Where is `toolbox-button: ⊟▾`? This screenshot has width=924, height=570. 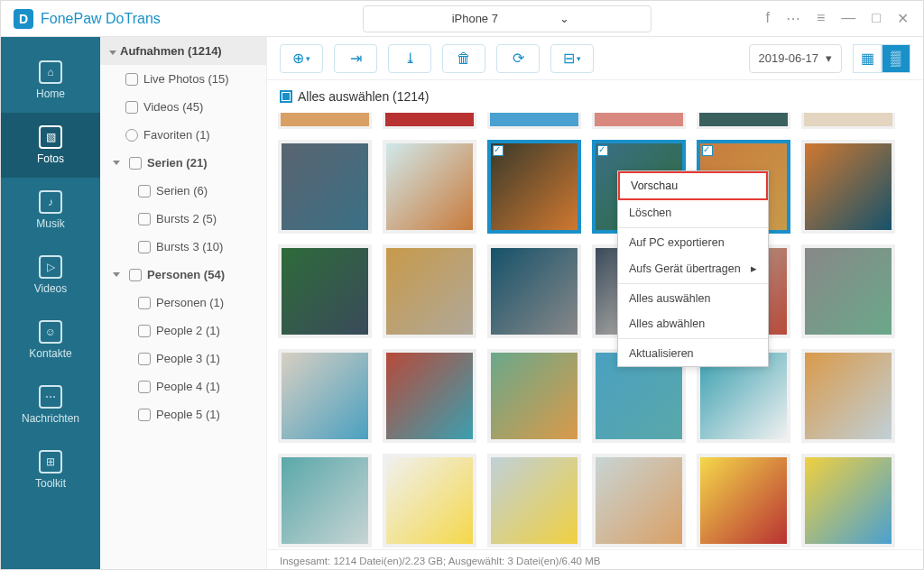
toolbox-button: ⊟▾ is located at coordinates (572, 59).